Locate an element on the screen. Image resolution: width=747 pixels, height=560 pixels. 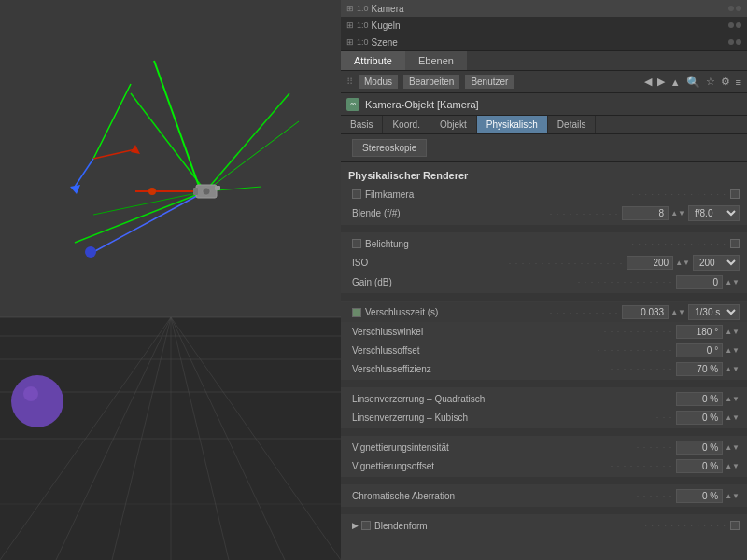
tab-attribute: Attribute is located at coordinates (374, 61).